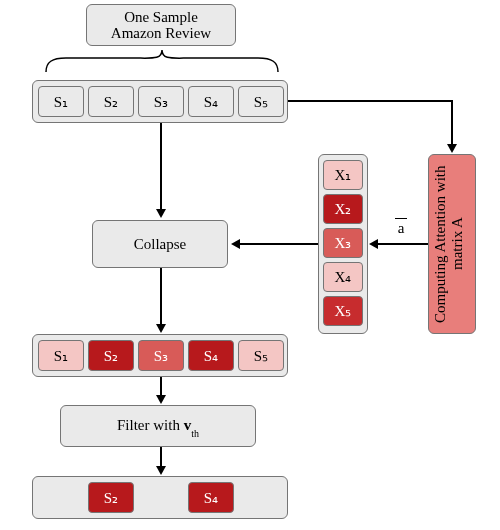  I want to click on segments-row-output, so click(160, 498).